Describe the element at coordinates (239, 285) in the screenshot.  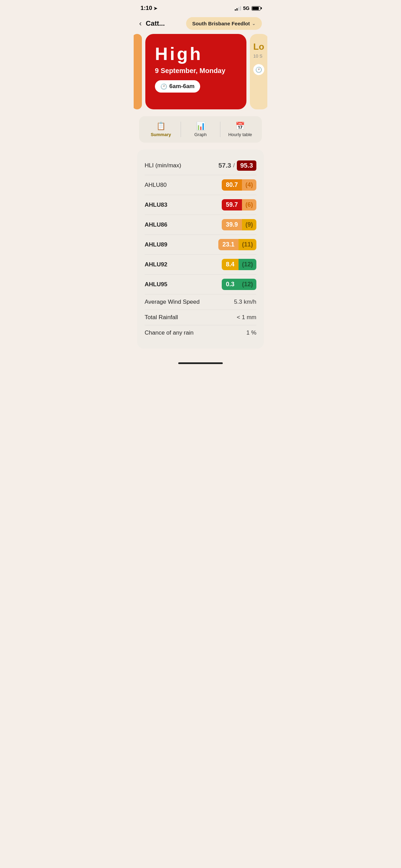
I see `ahlu95-values: 0.3 (12)` at that location.